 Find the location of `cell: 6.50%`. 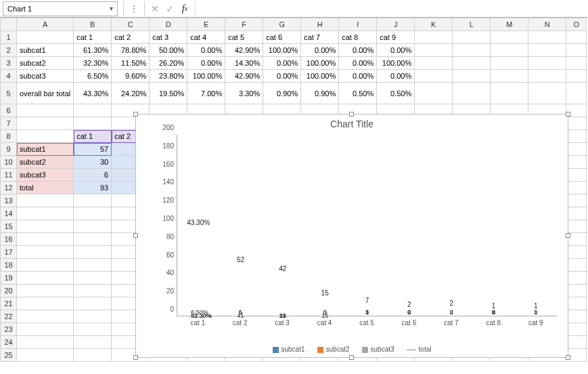

cell: 6.50% is located at coordinates (93, 76).